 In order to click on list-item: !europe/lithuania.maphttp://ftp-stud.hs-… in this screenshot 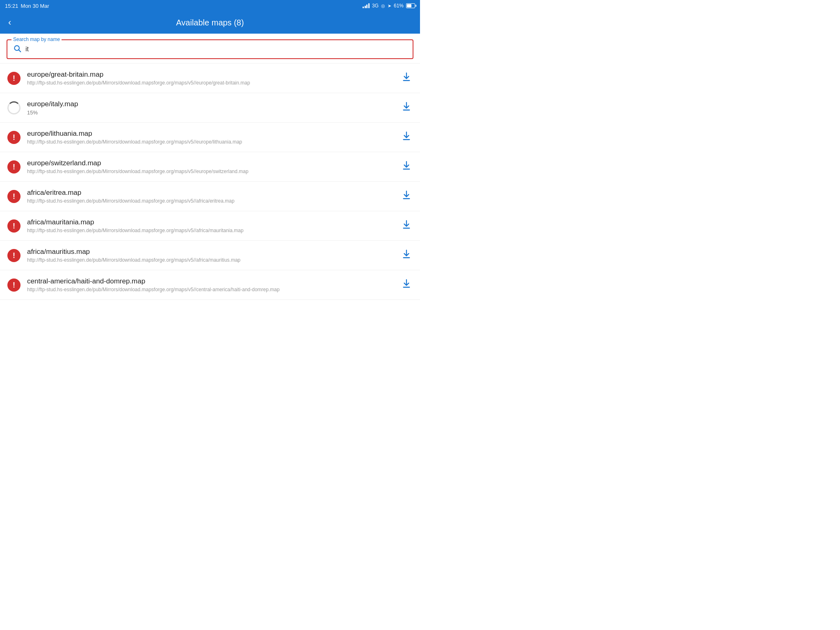, I will do `click(210, 137)`.